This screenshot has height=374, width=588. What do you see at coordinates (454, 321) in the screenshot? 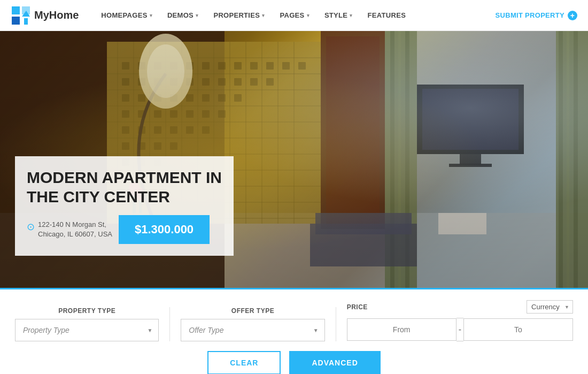
I see `price-group: PRICE Currency USD EUR GBP -` at bounding box center [454, 321].